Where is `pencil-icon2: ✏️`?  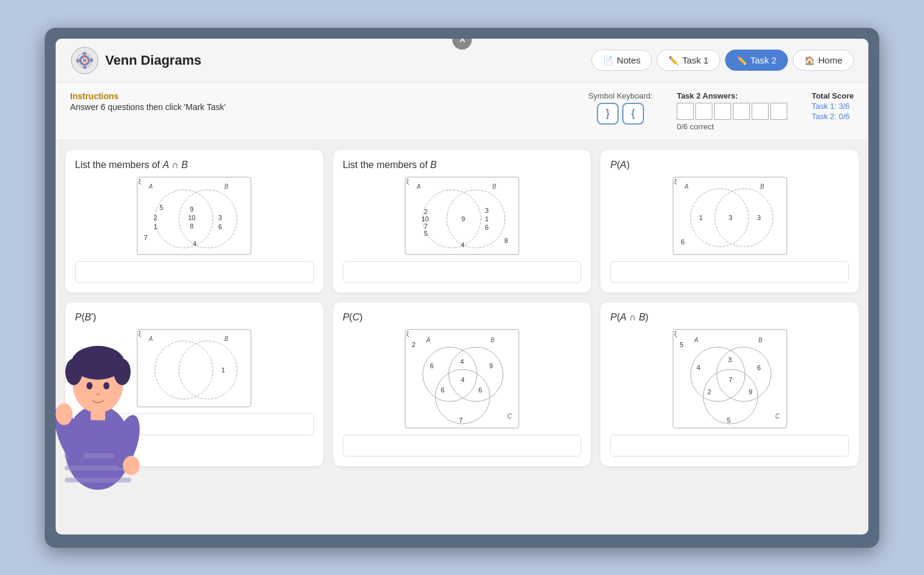
pencil-icon2: ✏️ is located at coordinates (741, 60).